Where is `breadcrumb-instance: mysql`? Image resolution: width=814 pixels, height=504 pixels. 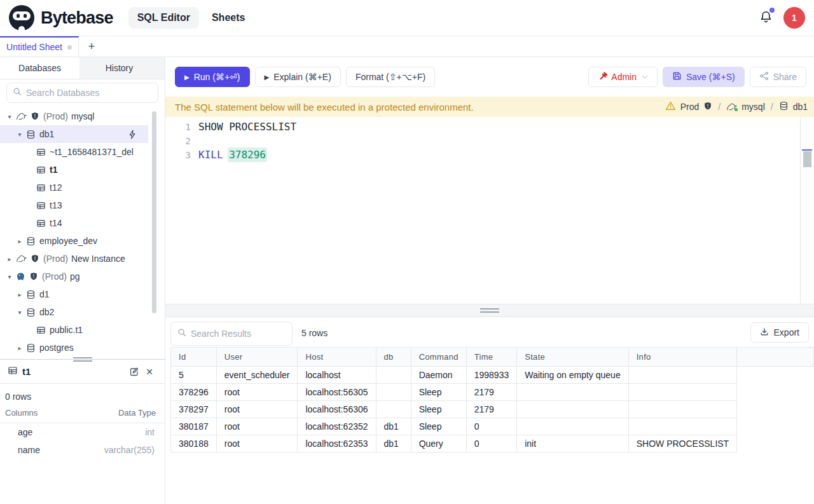 breadcrumb-instance: mysql is located at coordinates (753, 107).